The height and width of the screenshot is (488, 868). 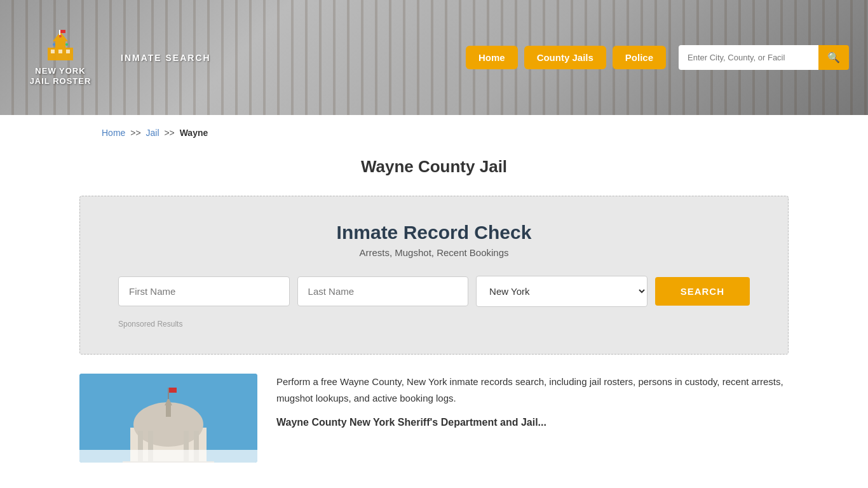 I want to click on content-text: Perform a free Wayne County, New York in…, so click(x=532, y=418).